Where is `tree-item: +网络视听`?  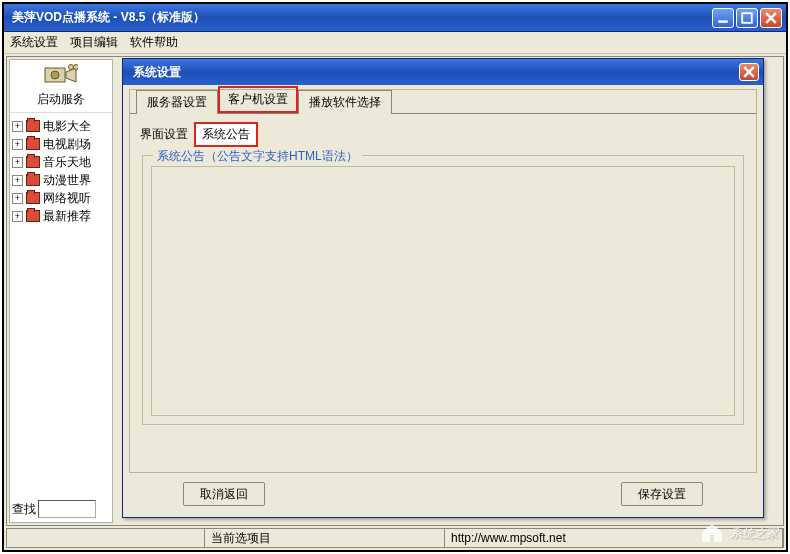 tree-item: +网络视听 is located at coordinates (61, 198).